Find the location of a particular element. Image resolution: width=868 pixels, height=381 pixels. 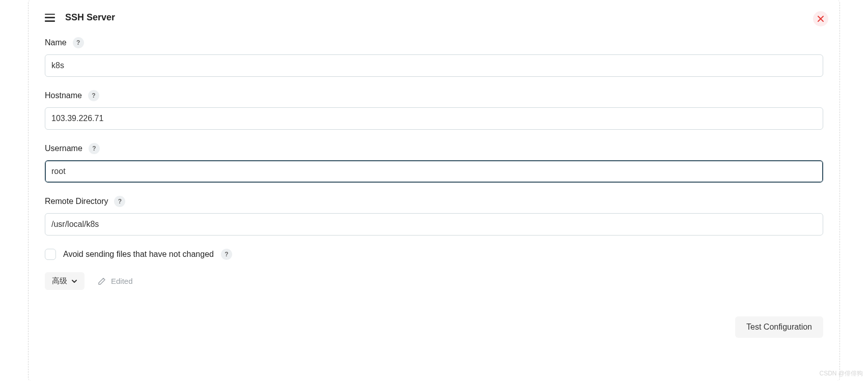

avoid-unchanged-checkbox is located at coordinates (50, 254).